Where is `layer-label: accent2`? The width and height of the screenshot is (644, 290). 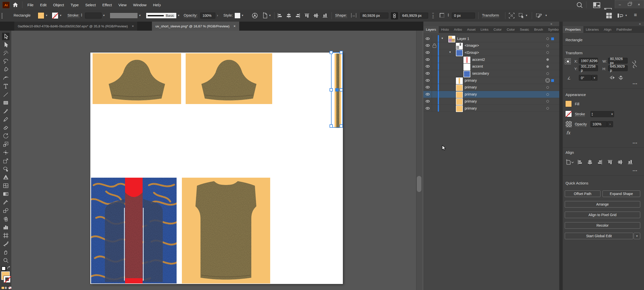 layer-label: accent2 is located at coordinates (478, 60).